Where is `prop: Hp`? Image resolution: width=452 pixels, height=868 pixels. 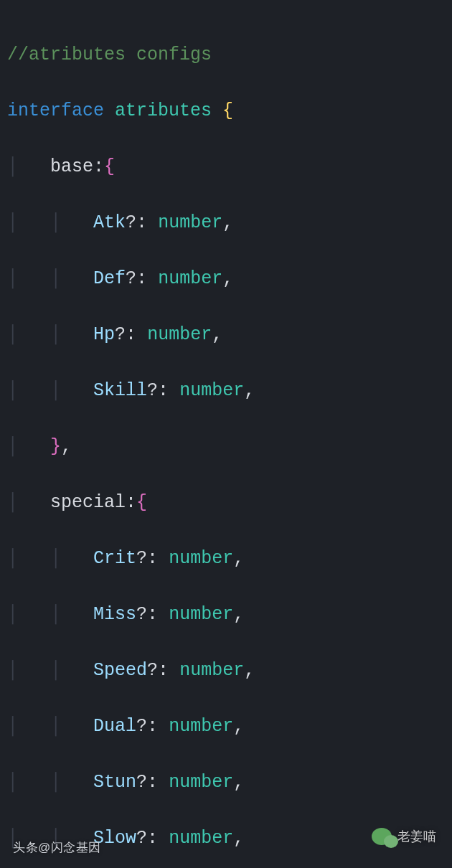 prop: Hp is located at coordinates (104, 334).